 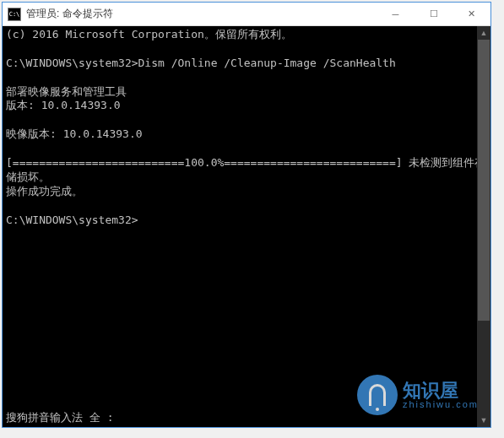 What do you see at coordinates (484, 181) in the screenshot?
I see `scroll-thumb` at bounding box center [484, 181].